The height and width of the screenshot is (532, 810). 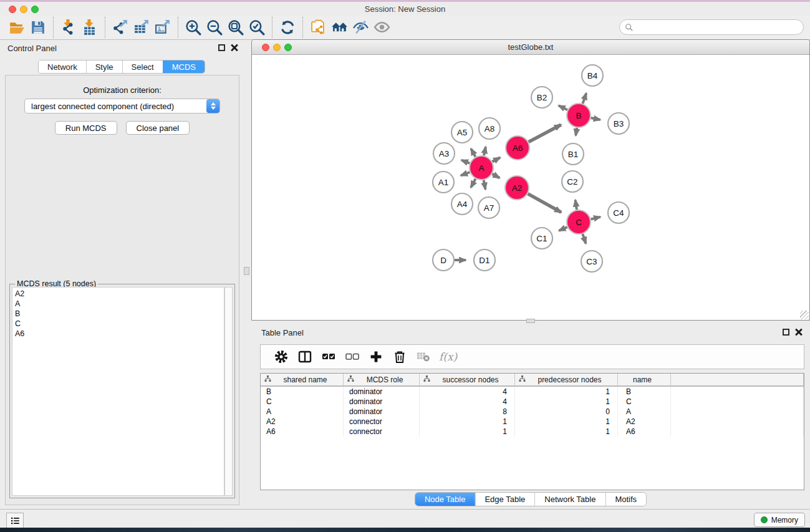 What do you see at coordinates (158, 128) in the screenshot?
I see `close-panel-button: Close panel` at bounding box center [158, 128].